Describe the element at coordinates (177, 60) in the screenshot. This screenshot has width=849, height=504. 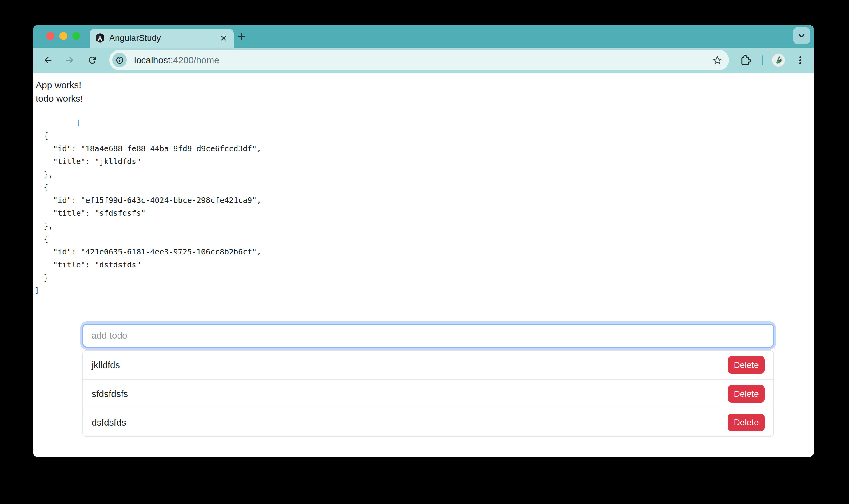
I see `url-text: localhost:4200/home` at that location.